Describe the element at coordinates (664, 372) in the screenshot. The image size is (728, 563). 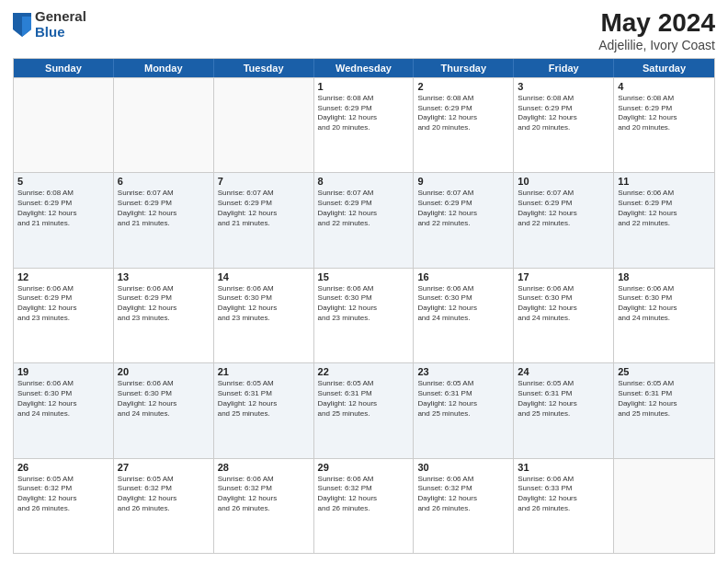
I see `day-number: 25` at that location.